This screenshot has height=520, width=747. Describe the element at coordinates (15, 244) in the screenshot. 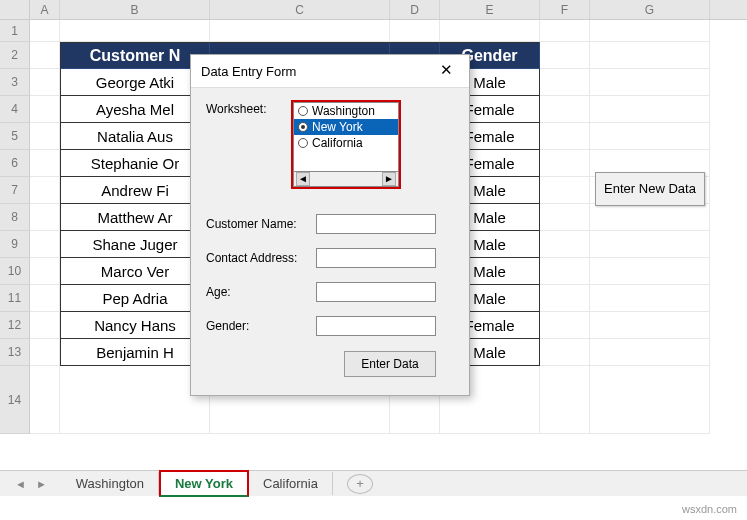

I see `row-header: 9` at that location.